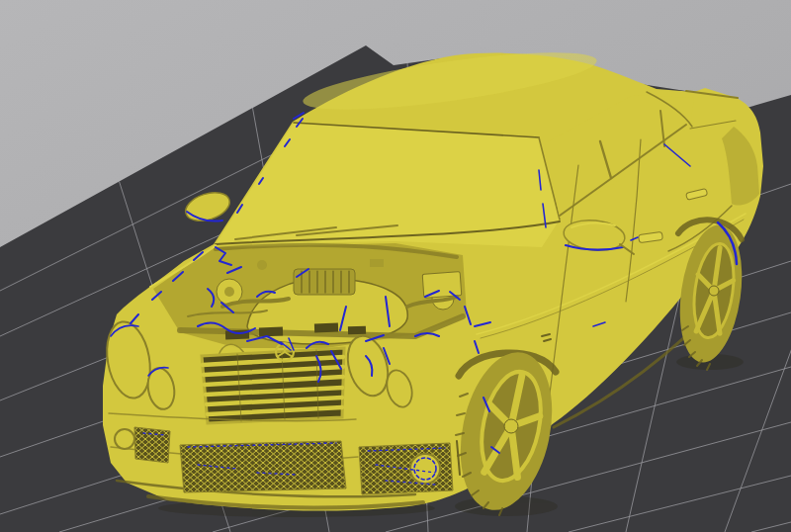 The width and height of the screenshot is (791, 532). I want to click on fog-lamp-left, so click(125, 439).